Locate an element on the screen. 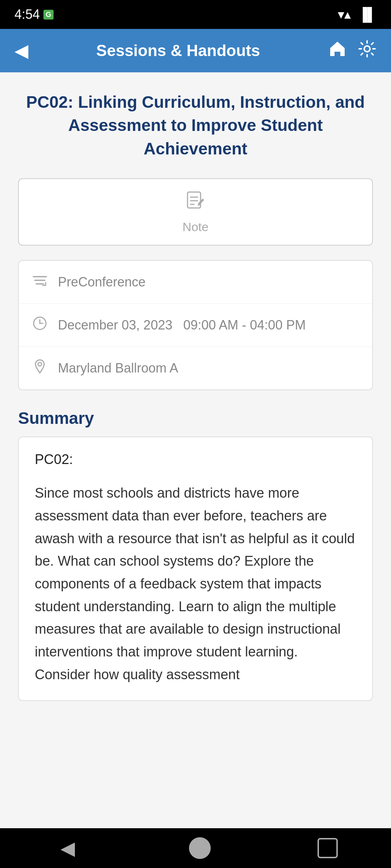 This screenshot has height=868, width=391. filter-icon is located at coordinates (40, 282).